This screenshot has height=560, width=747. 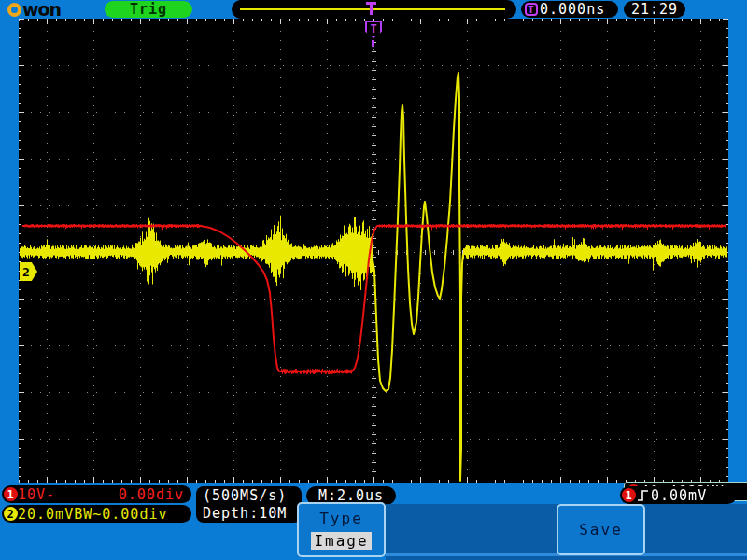 I want to click on type-menu-button: Type Image, so click(x=342, y=530).